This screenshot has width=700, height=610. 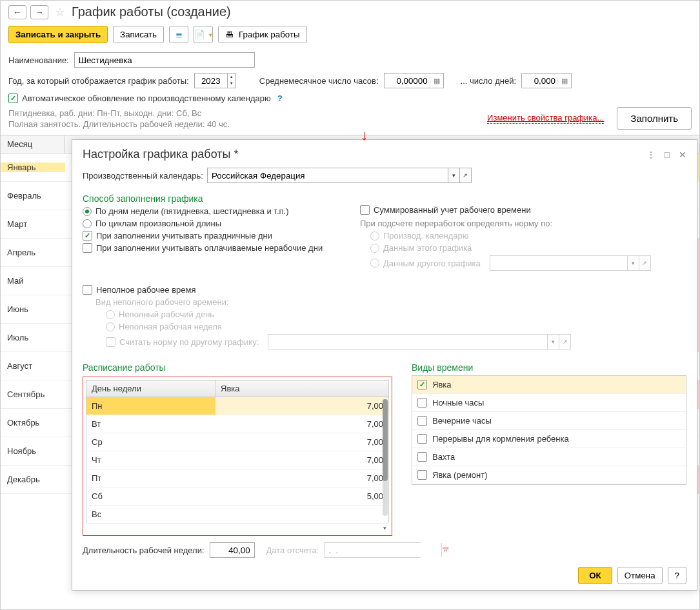 I want to click on nav-forward-button: →, so click(x=39, y=12).